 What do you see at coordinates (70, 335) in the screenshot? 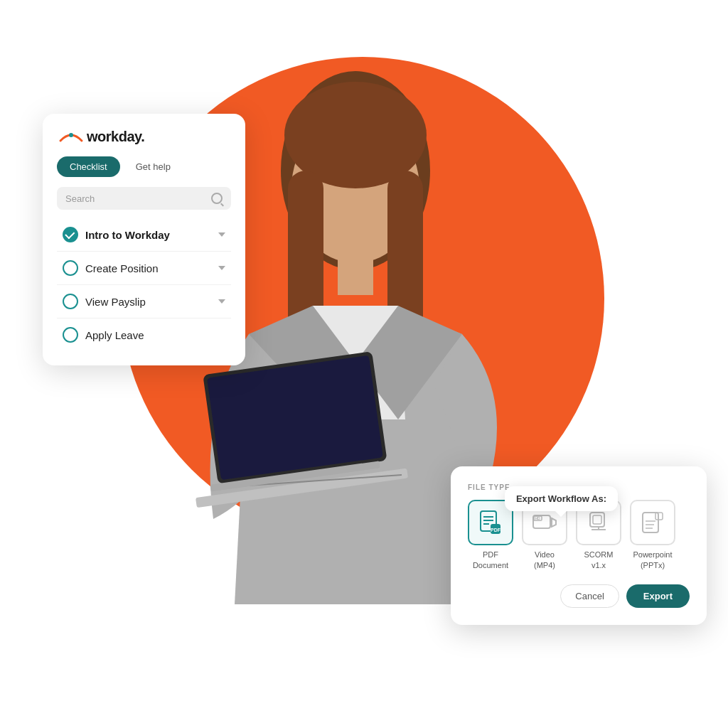
I see `item-checkbox-leave` at bounding box center [70, 335].